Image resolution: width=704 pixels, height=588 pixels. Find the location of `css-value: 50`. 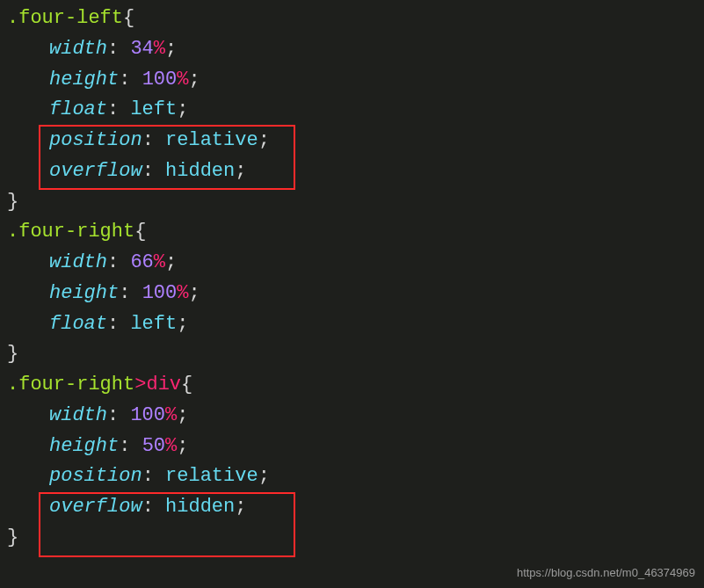

css-value: 50 is located at coordinates (154, 446).